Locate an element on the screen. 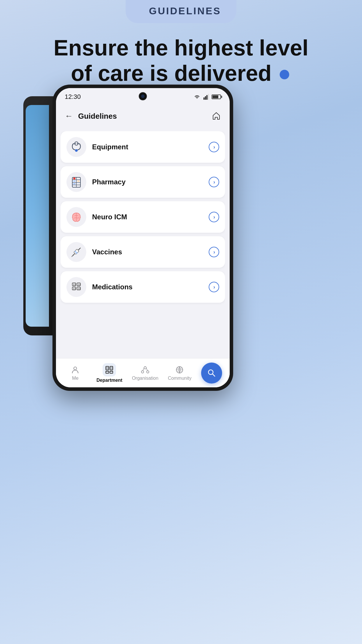  nav-item-community: Community is located at coordinates (180, 373).